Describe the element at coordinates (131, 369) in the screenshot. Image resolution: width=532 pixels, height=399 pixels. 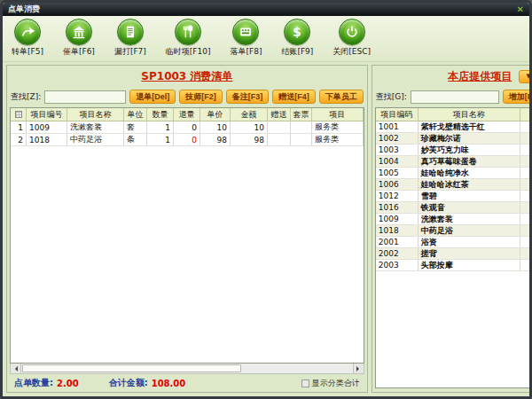
I see `scrollbar-thumb` at that location.